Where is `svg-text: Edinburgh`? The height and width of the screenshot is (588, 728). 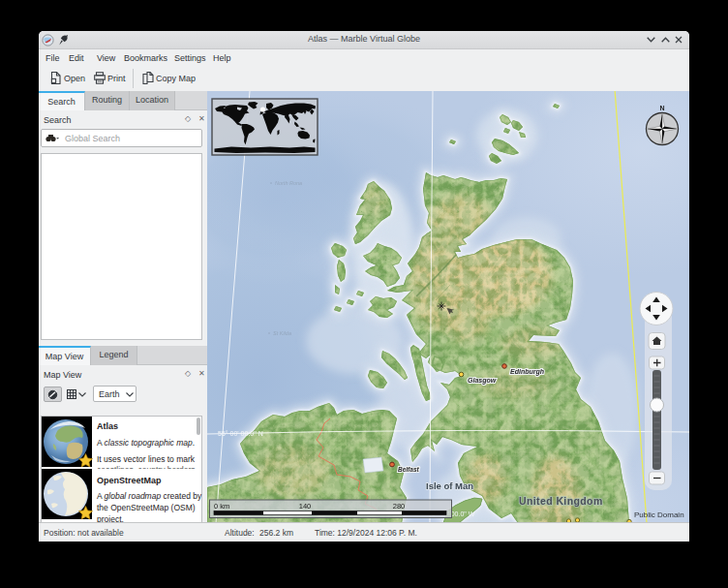
svg-text: Edinburgh is located at coordinates (527, 372).